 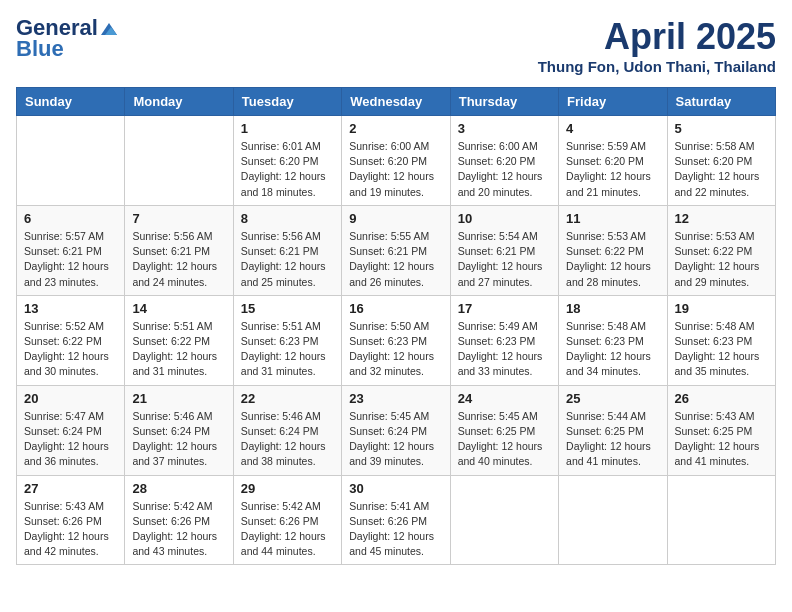 I want to click on day-cell: 6Sunrise: 5:57 AMSunset: 6:21 PMDaylight…, so click(x=71, y=250).